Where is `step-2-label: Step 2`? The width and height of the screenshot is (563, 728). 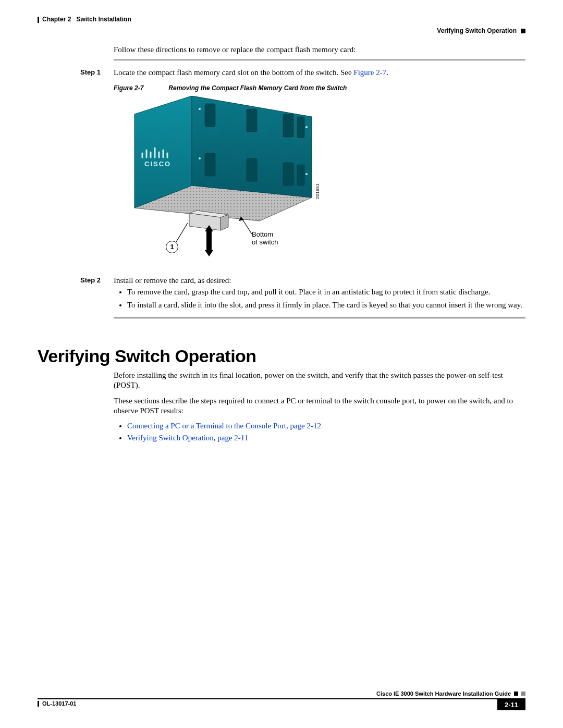
step-2-label: Step 2 is located at coordinates (76, 295).